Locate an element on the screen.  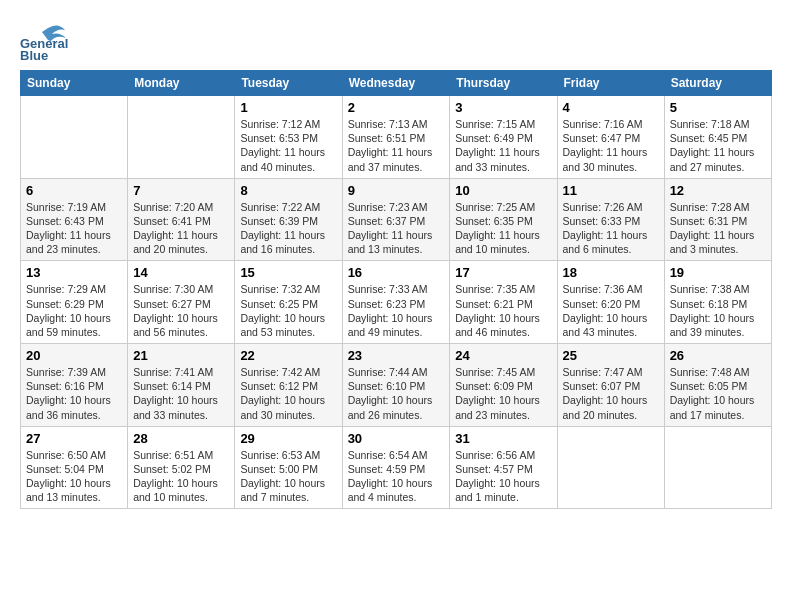
calendar-cell: 11Sunrise: 7:26 AM Sunset: 6:33 PM Dayli… is located at coordinates (610, 220).